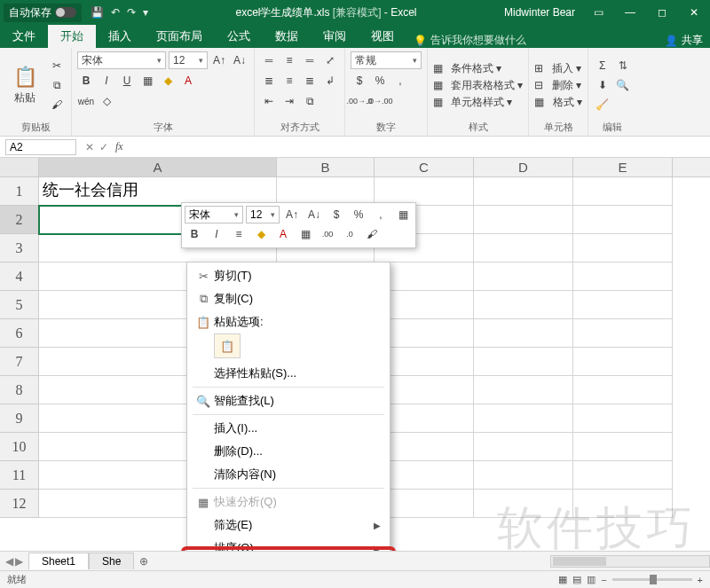 The image size is (710, 588). What do you see at coordinates (59, 561) in the screenshot?
I see `sheet-tab-1: Sheet1` at bounding box center [59, 561].